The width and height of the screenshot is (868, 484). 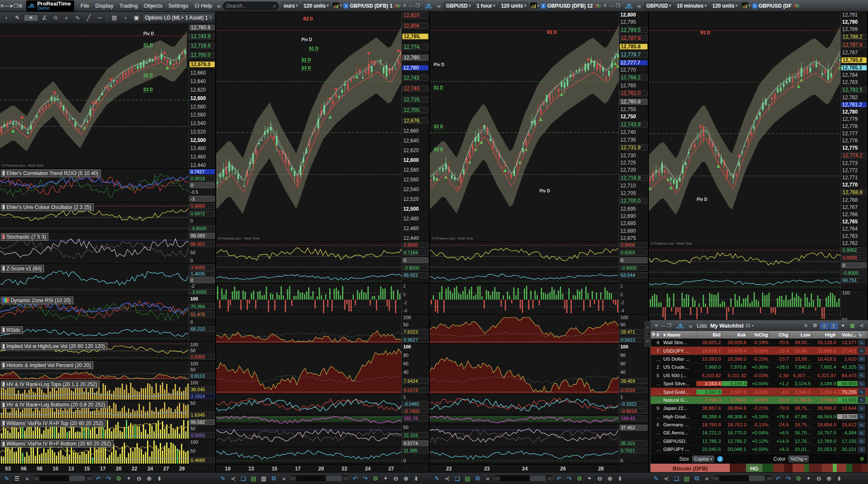 What do you see at coordinates (834, 326) in the screenshot?
I see `move-up-icon: ⇧` at bounding box center [834, 326].